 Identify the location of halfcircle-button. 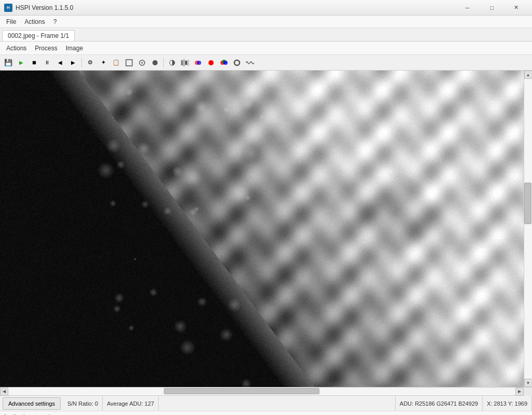
(172, 63).